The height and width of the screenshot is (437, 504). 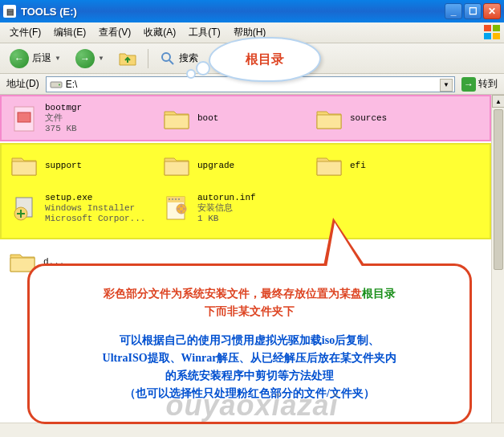 I want to click on menu-favorites: 收藏(A), so click(x=160, y=32).